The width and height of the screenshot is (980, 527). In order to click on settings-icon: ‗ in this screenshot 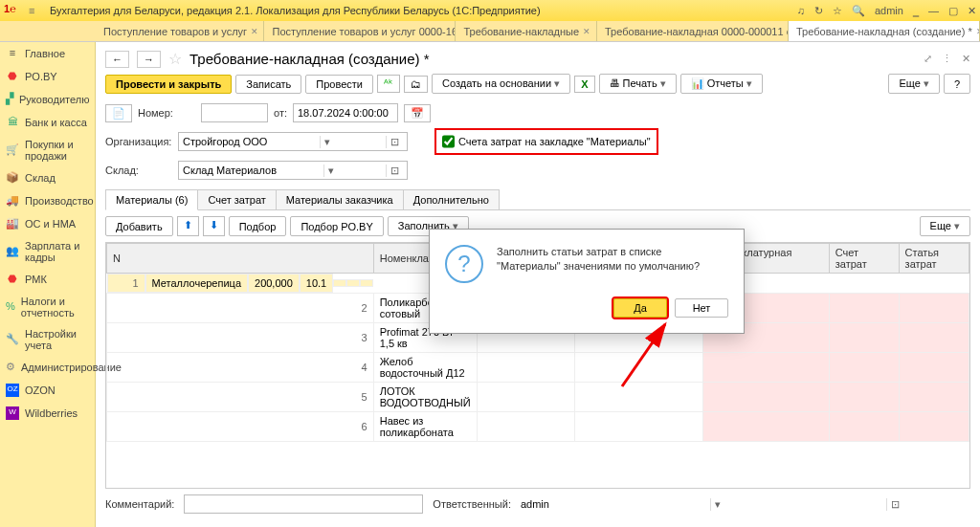, I will do `click(916, 11)`.